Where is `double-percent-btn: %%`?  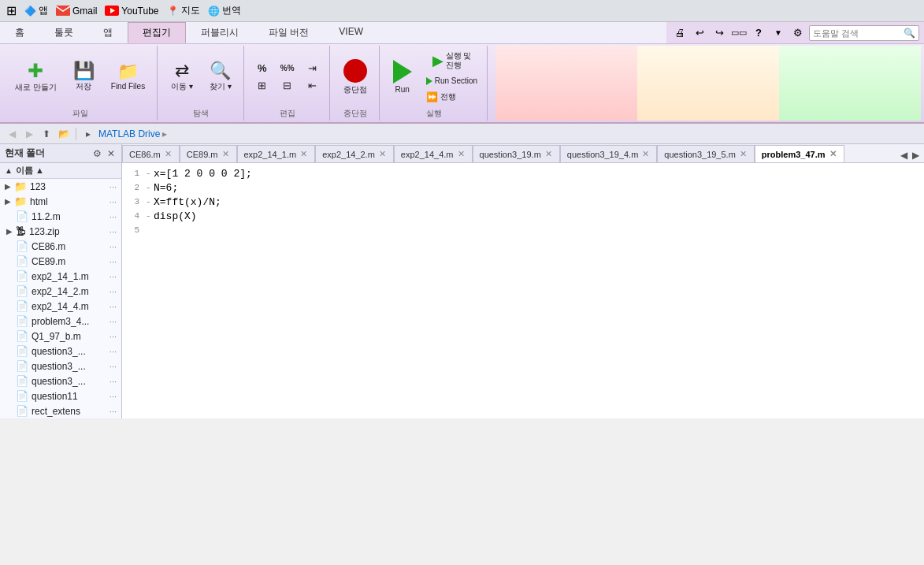 double-percent-btn: %% is located at coordinates (288, 68).